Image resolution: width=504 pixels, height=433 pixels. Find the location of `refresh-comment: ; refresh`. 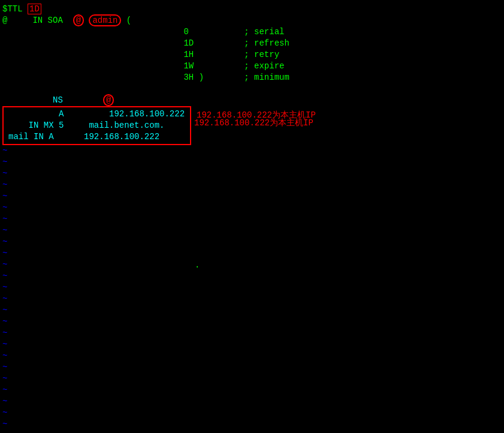

refresh-comment: ; refresh is located at coordinates (267, 43).